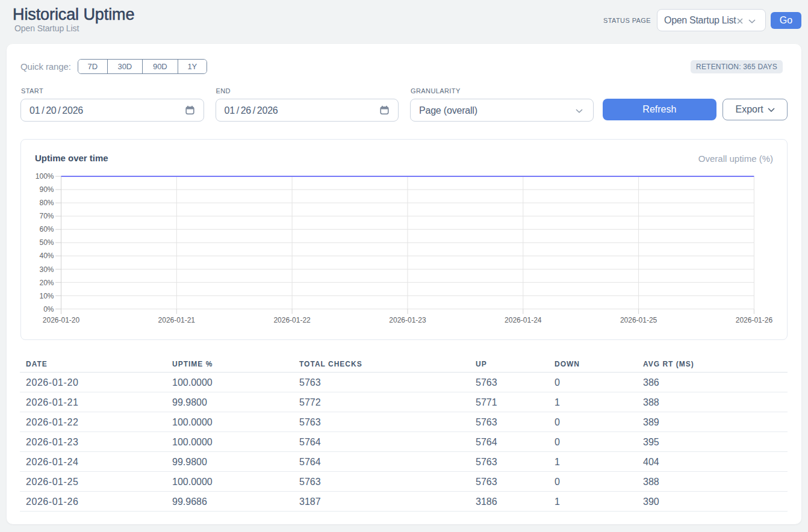  What do you see at coordinates (45, 176) in the screenshot?
I see `svg-text: 100%` at bounding box center [45, 176].